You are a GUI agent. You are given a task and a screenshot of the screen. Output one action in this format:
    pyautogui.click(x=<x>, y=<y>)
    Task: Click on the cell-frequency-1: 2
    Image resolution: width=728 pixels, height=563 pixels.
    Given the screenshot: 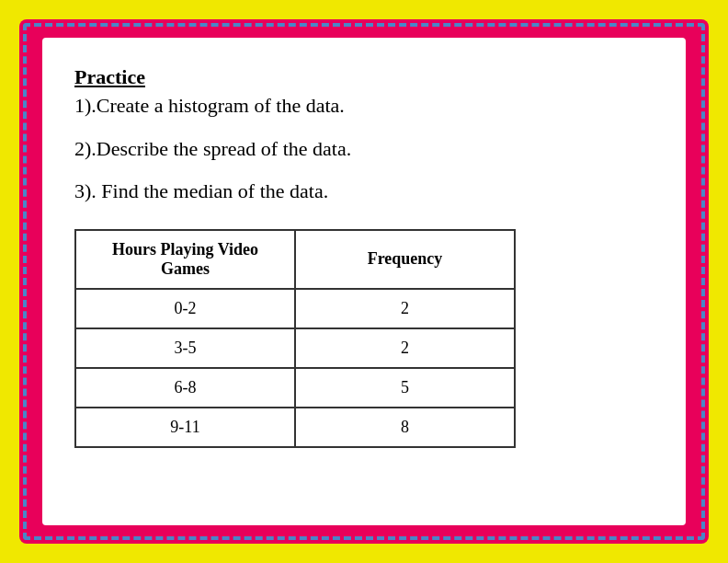 What is the action you would take?
    pyautogui.click(x=404, y=348)
    